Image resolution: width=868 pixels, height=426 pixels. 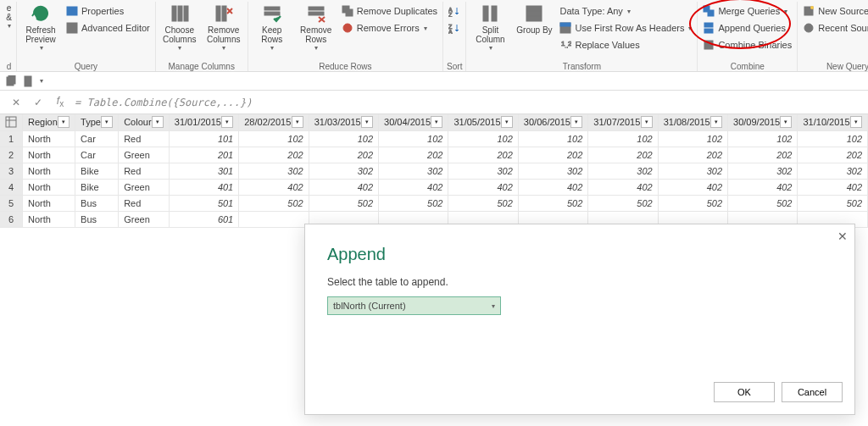 I want to click on remove-errors-button: Remove Errors▾, so click(x=390, y=28).